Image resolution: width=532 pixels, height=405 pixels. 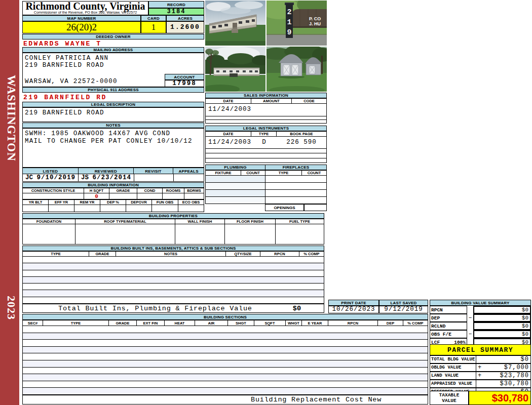 What do you see at coordinates (97, 134) in the screenshot?
I see `notes-line: SWMH: 1985 OAKWOOD 14X67 AVG COND` at bounding box center [97, 134].